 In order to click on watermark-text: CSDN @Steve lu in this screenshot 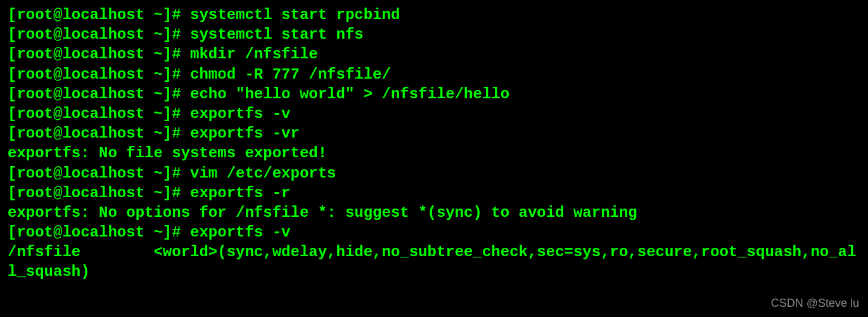, I will do `click(815, 303)`.